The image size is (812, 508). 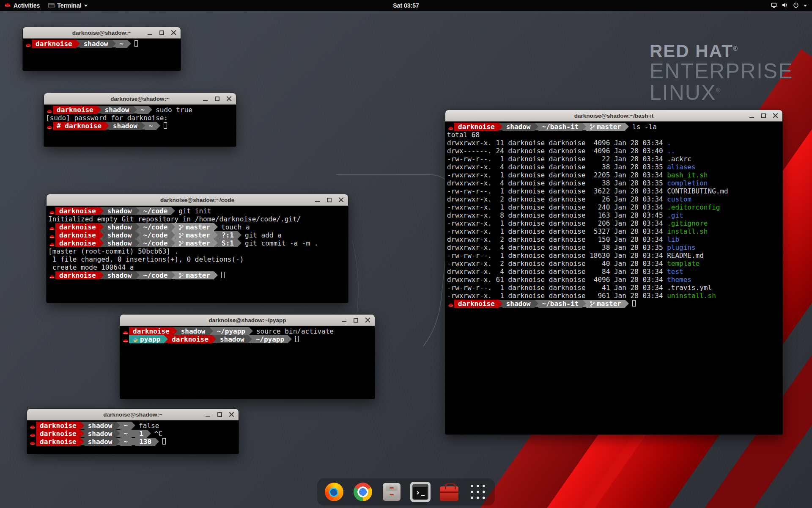 What do you see at coordinates (614, 256) in the screenshot?
I see `terminal-line: -rw-rw-r--. 1 darknoise darknoise 18630 …` at bounding box center [614, 256].